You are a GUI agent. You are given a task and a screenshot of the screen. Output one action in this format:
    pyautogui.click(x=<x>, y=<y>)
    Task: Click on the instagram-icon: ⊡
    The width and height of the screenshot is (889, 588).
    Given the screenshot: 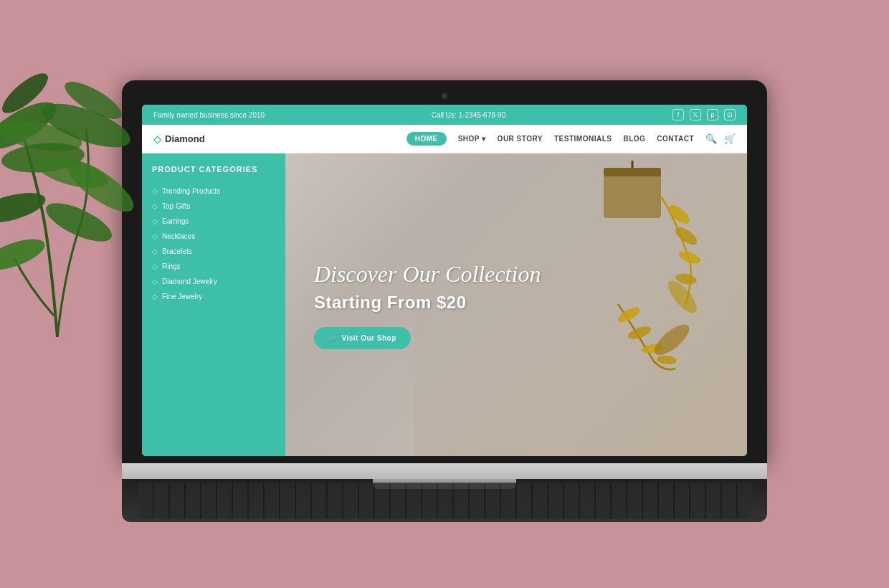 What is the action you would take?
    pyautogui.click(x=730, y=115)
    